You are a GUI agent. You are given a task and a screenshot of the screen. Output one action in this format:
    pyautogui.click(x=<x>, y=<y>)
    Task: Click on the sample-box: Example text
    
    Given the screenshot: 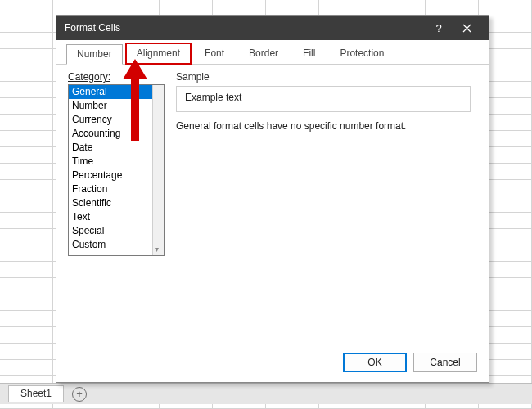 What is the action you would take?
    pyautogui.click(x=323, y=99)
    